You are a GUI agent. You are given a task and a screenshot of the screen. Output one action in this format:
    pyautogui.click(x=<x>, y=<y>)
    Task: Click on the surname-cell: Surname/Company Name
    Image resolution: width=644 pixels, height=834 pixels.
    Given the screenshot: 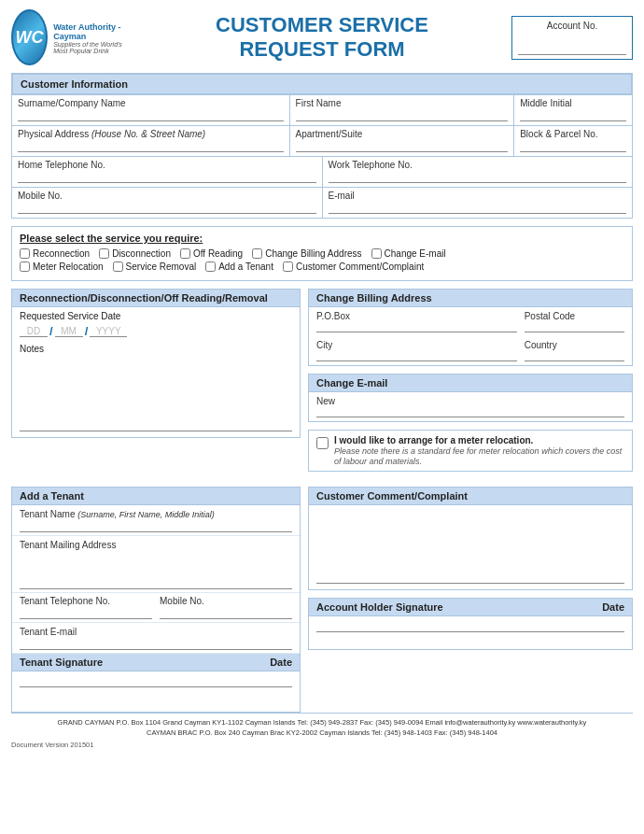 What is the action you would take?
    pyautogui.click(x=151, y=110)
    